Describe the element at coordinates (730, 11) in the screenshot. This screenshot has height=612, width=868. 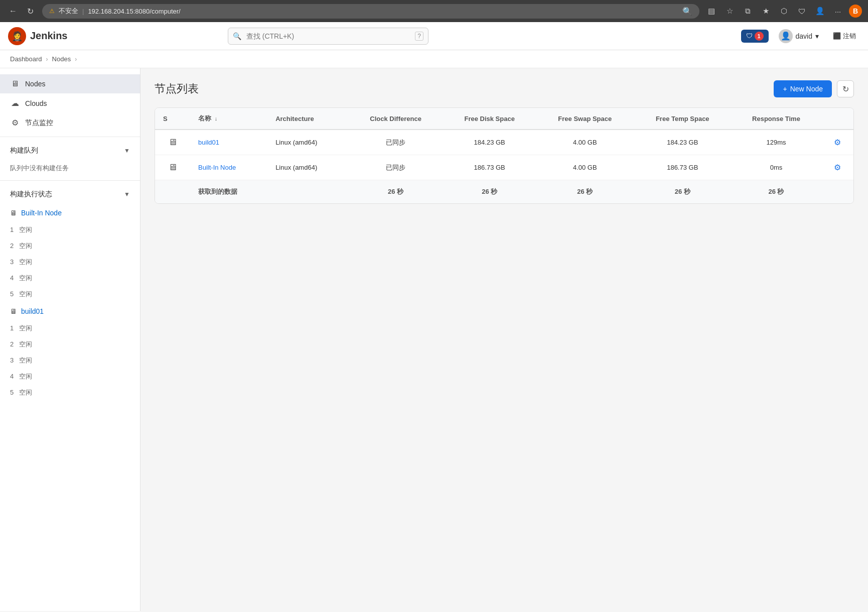
I see `star-button: ☆` at that location.